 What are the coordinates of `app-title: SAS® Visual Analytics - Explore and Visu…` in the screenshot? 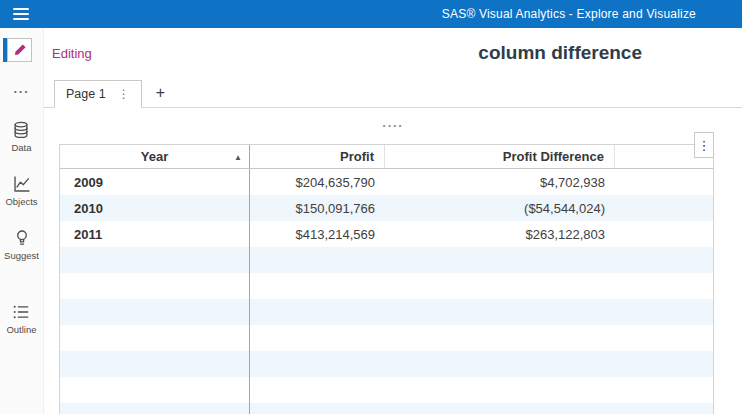 It's located at (569, 14).